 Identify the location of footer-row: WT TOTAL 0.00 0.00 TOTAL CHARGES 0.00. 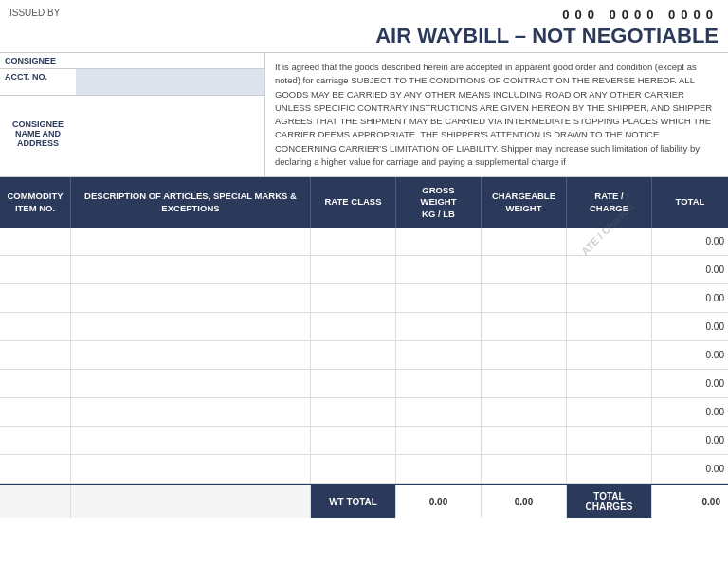
(364, 501).